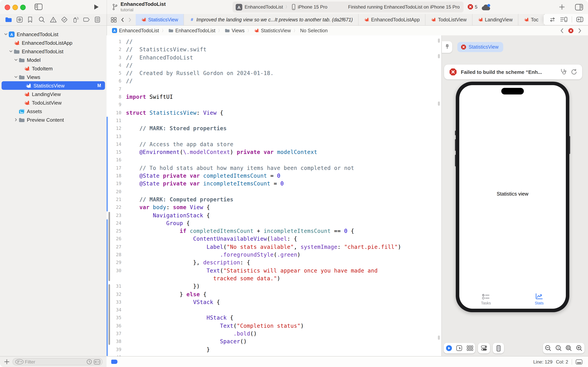 The width and height of the screenshot is (588, 367). Describe the element at coordinates (116, 263) in the screenshot. I see `line-number: 29` at that location.